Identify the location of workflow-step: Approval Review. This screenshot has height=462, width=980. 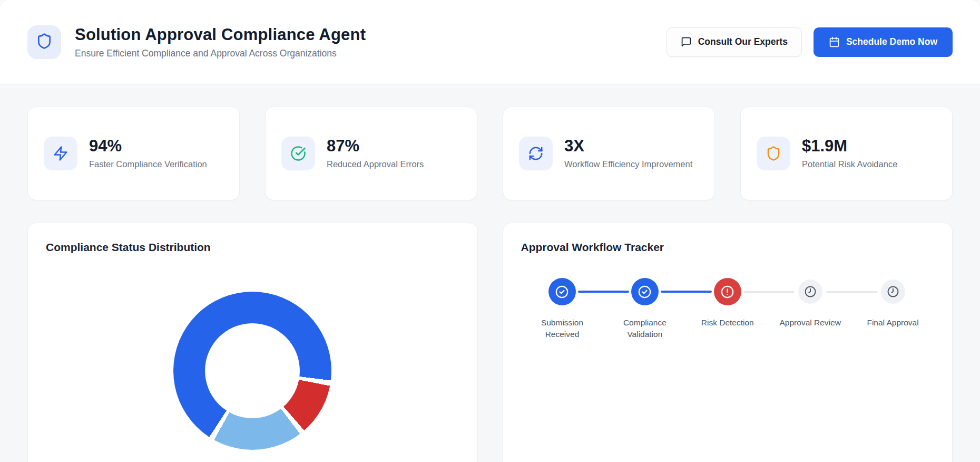
(810, 309).